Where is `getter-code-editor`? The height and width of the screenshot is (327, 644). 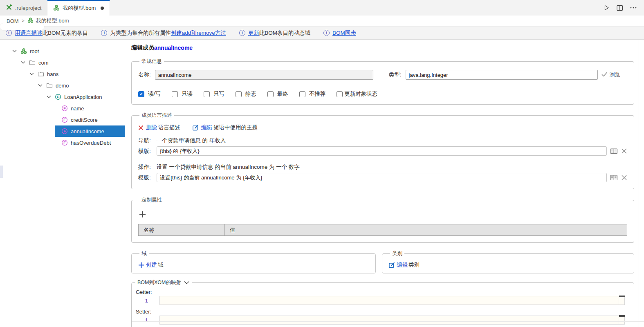 getter-code-editor is located at coordinates (392, 300).